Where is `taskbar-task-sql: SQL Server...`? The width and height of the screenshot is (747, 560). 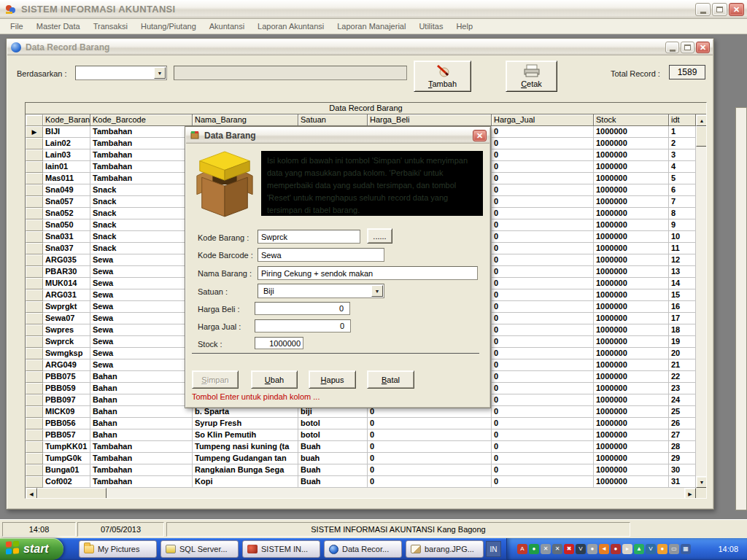
taskbar-task-sql: SQL Server... is located at coordinates (200, 549).